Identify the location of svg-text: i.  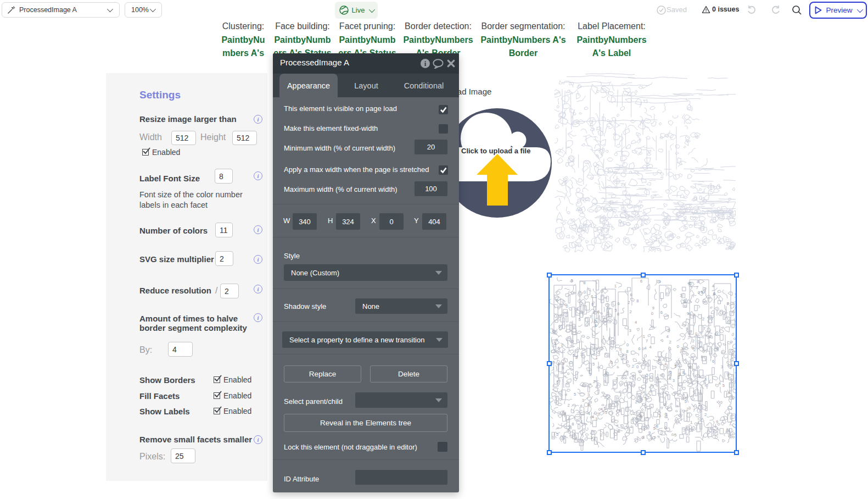
(425, 64).